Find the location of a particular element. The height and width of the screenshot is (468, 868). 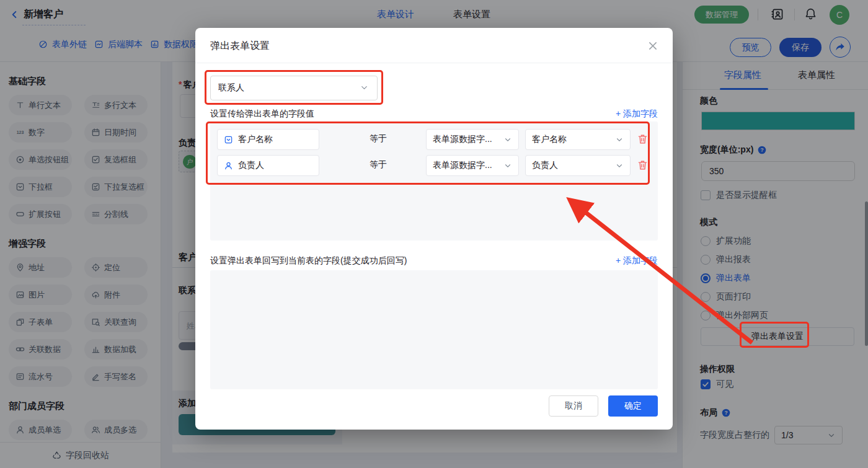

add-field-link-1: + 添加字段 is located at coordinates (637, 114).